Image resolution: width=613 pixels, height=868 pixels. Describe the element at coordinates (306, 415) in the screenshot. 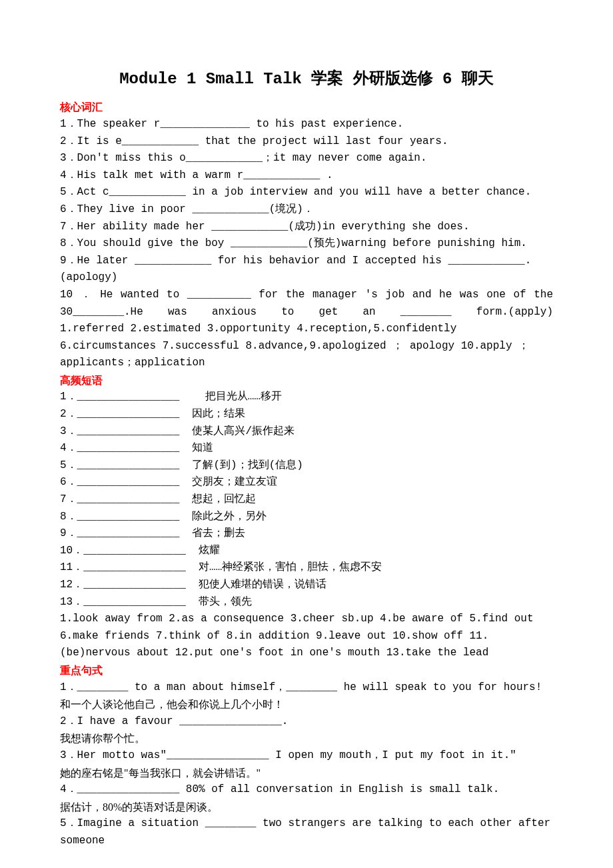

I see `phrase-item: 2．________________ 因此；结果` at that location.